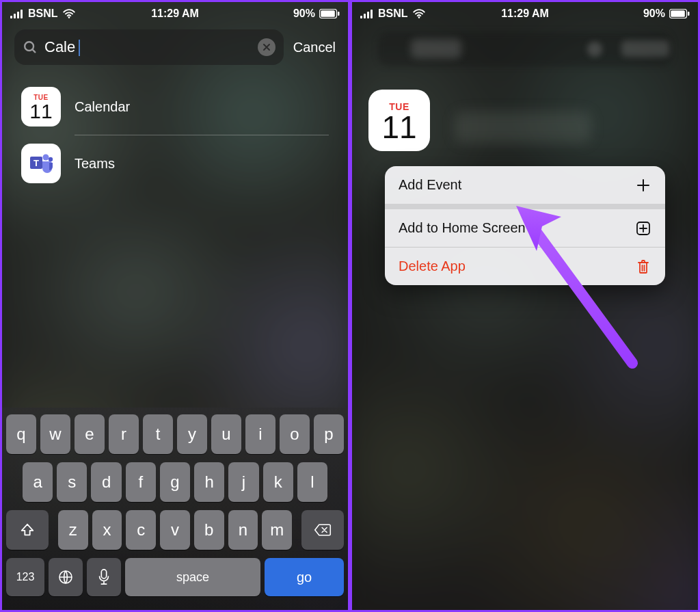  Describe the element at coordinates (36, 163) in the screenshot. I see `svg-text: T` at that location.